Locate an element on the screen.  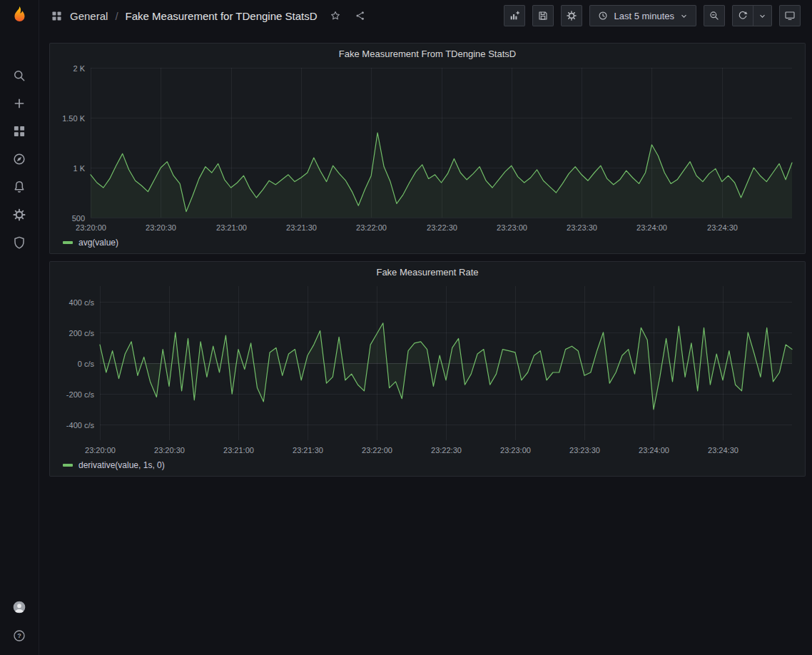
sidebar-item-create is located at coordinates (20, 103).